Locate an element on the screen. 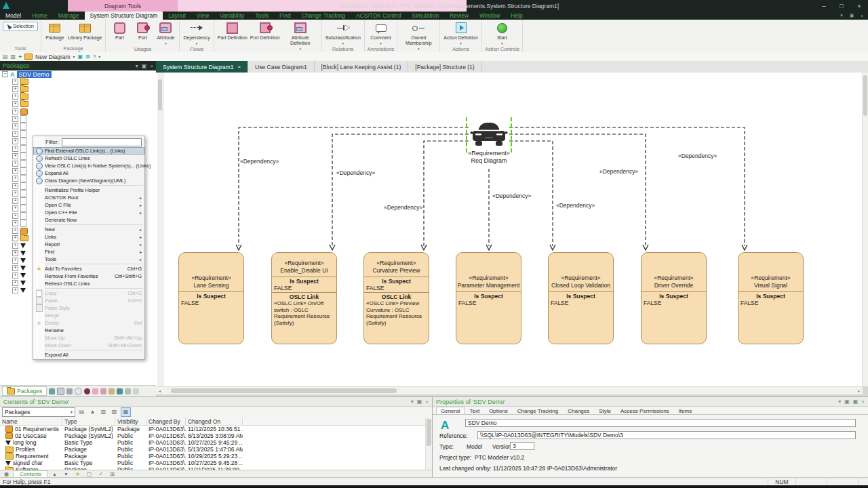 Image resolution: width=868 pixels, height=488 pixels. document-tab-block-lane-keeping-assist-1: [Block] Lane Keeping Assist (1) is located at coordinates (362, 66).